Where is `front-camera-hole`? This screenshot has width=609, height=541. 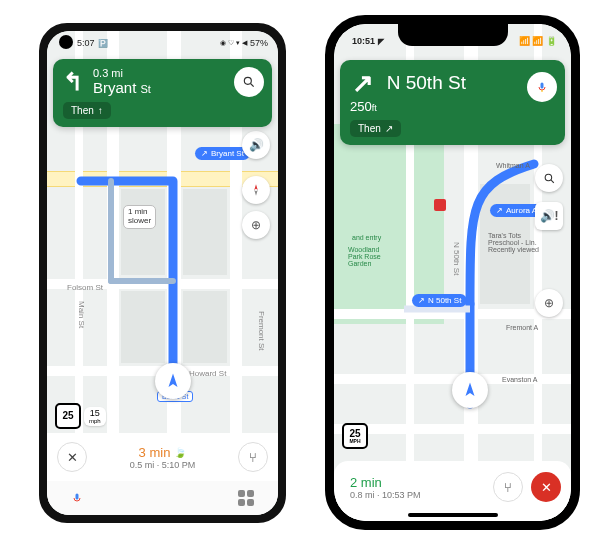 front-camera-hole is located at coordinates (66, 42).